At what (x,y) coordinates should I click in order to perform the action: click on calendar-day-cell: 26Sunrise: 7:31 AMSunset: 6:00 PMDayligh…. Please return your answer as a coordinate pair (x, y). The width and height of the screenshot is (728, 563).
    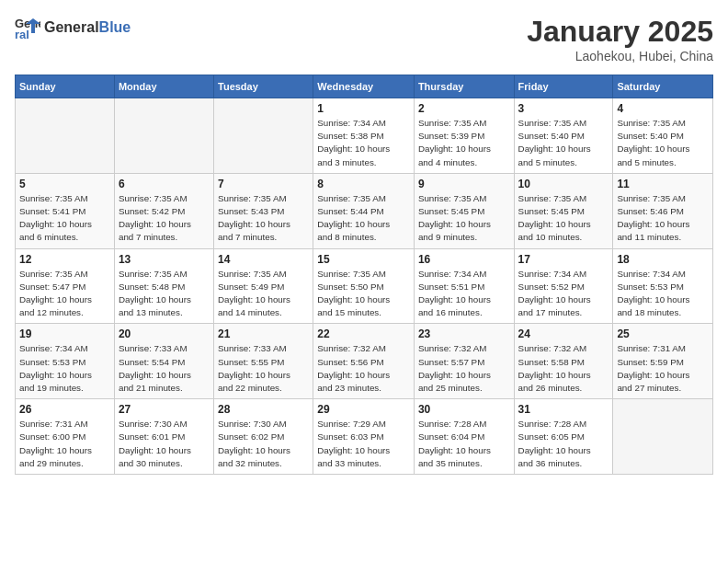
    Looking at the image, I should click on (65, 437).